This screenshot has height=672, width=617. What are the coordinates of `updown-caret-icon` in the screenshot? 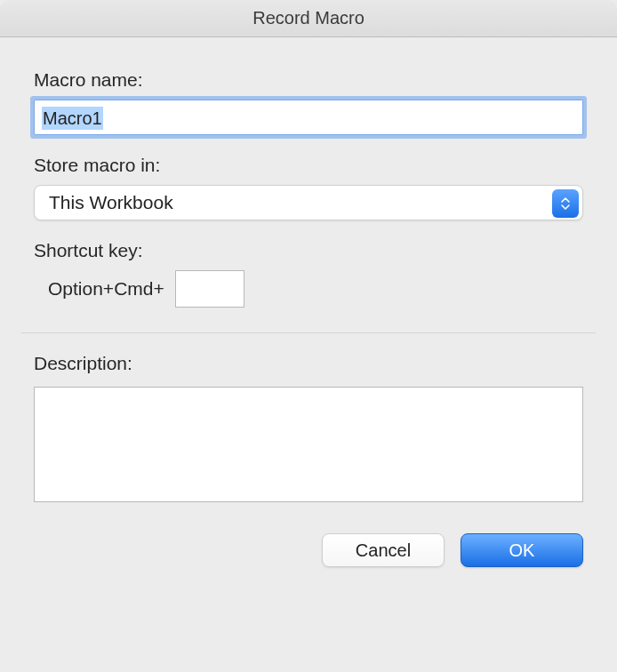 It's located at (565, 204).